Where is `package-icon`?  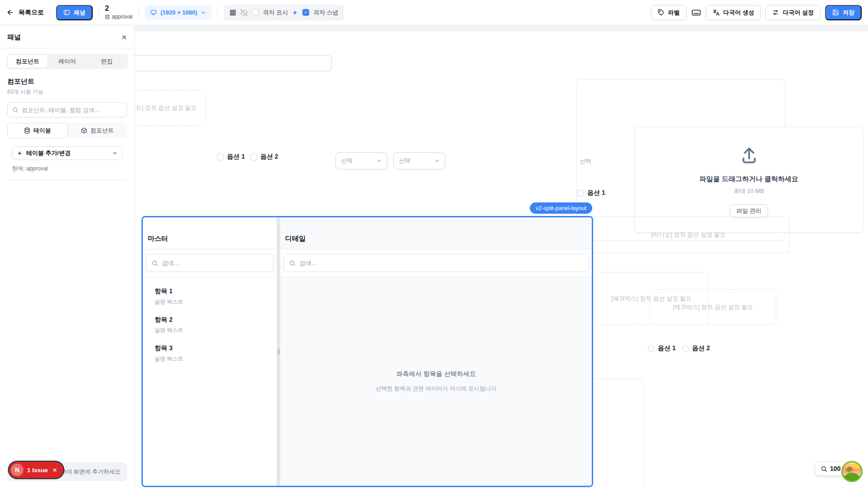 package-icon is located at coordinates (84, 131).